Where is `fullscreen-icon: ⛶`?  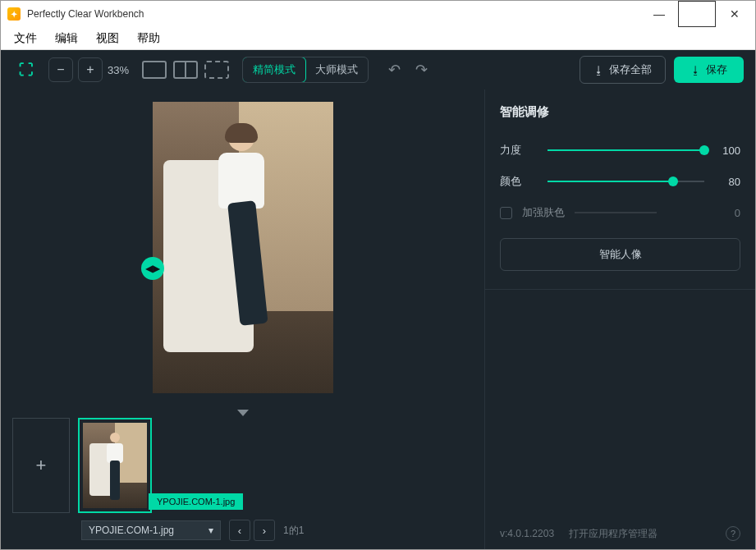 fullscreen-icon: ⛶ is located at coordinates (26, 71).